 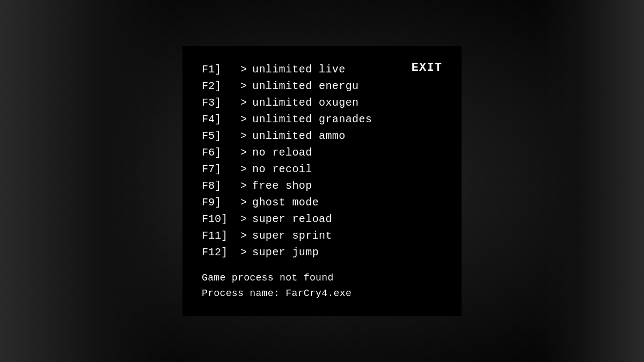 What do you see at coordinates (282, 152) in the screenshot?
I see `menu-item-label: no reload` at bounding box center [282, 152].